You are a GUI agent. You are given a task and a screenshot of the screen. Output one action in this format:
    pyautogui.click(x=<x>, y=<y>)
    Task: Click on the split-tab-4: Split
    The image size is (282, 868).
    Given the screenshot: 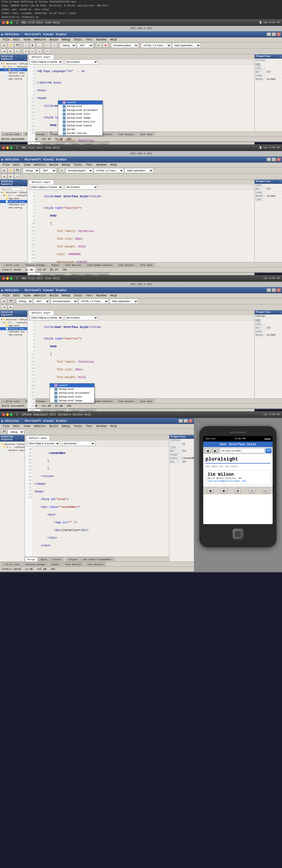 What is the action you would take?
    pyautogui.click(x=44, y=559)
    